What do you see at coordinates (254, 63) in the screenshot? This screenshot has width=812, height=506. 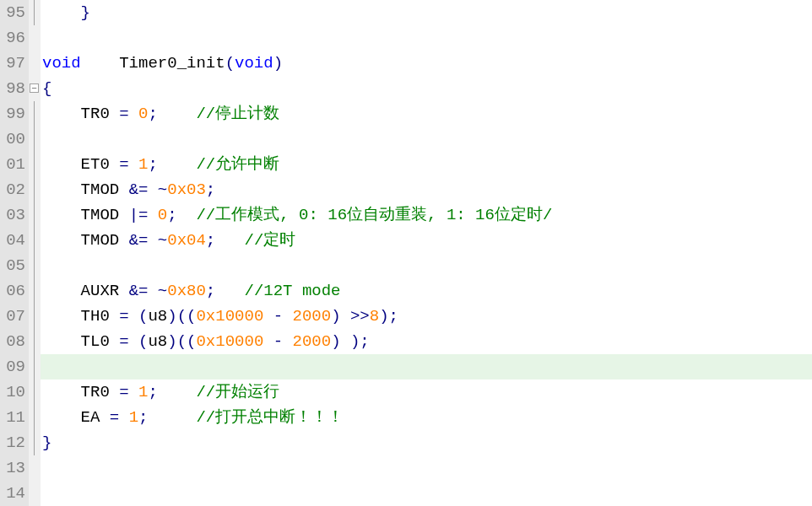 I see `token: void` at bounding box center [254, 63].